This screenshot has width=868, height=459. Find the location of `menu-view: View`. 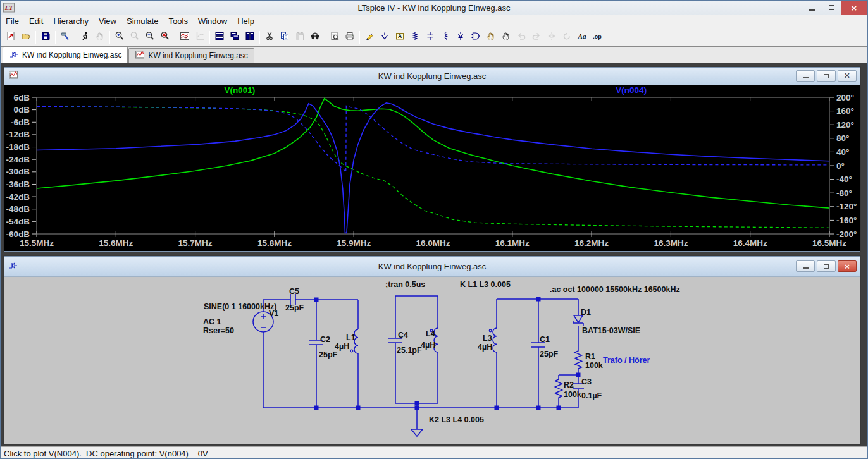

menu-view: View is located at coordinates (108, 21).